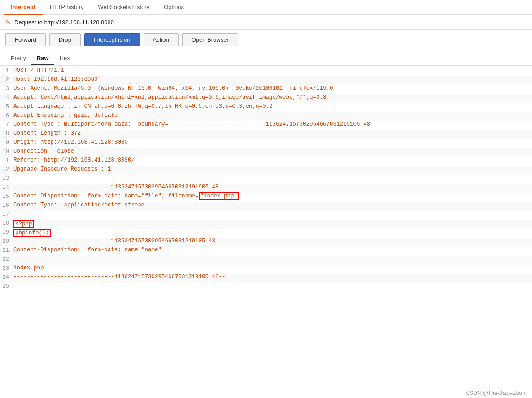  I want to click on line-text: Accept-Language : zh-CN,zh;q=0.8,zh-TW;q…, so click(273, 106).